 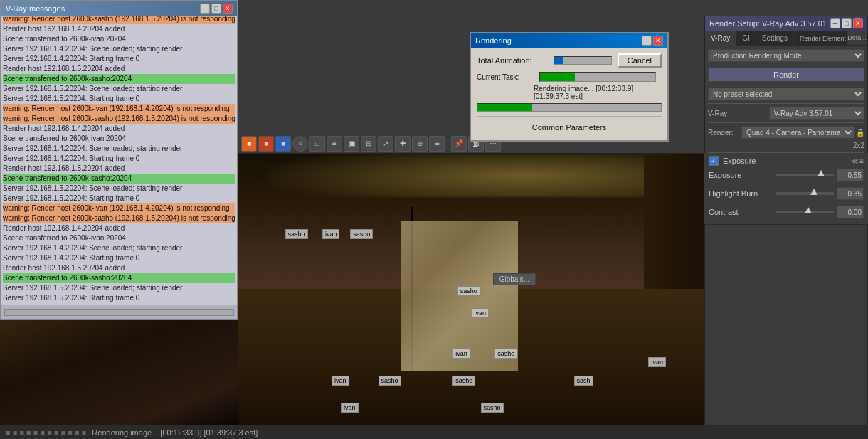 What do you see at coordinates (658, 41) in the screenshot?
I see `rendering-close: ✕` at bounding box center [658, 41].